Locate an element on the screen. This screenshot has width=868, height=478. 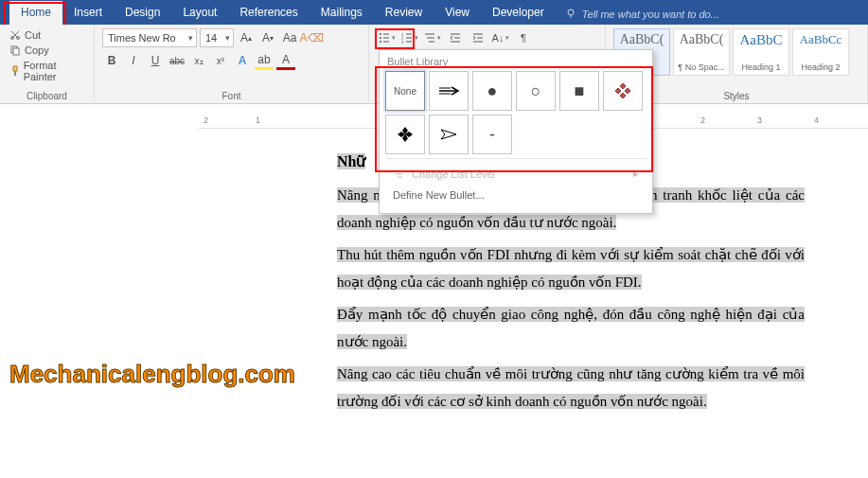
doc-heading: Nhữ is located at coordinates (351, 161).